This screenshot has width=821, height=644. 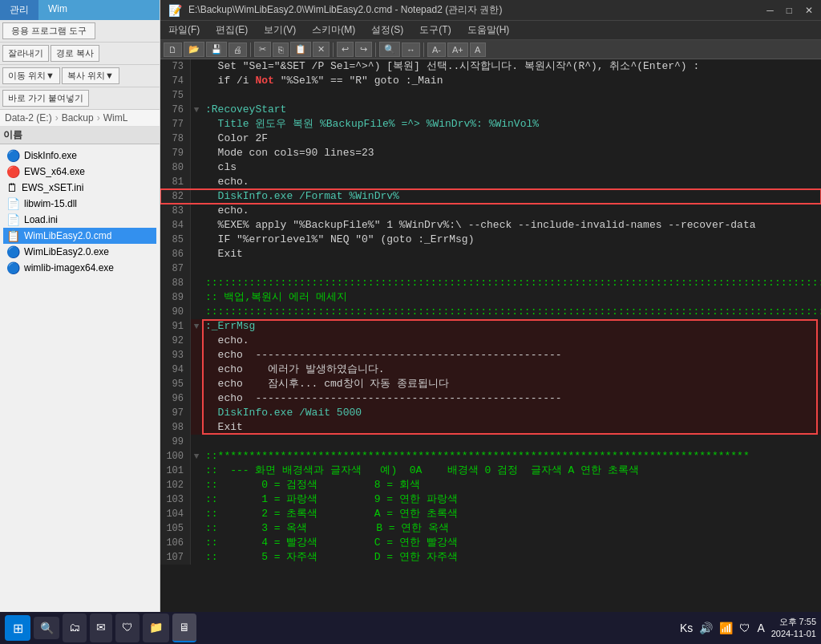 I want to click on tb-replace: ↔, so click(x=410, y=50).